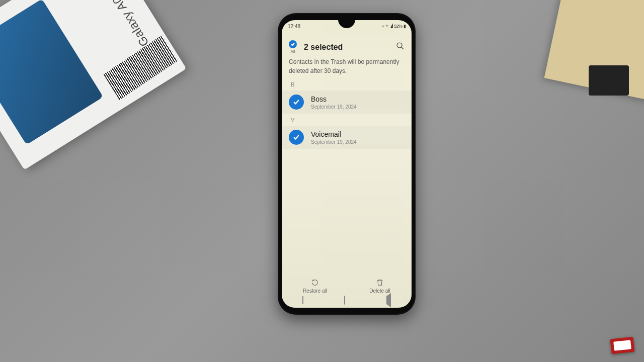  What do you see at coordinates (345, 300) in the screenshot?
I see `home-icon` at bounding box center [345, 300].